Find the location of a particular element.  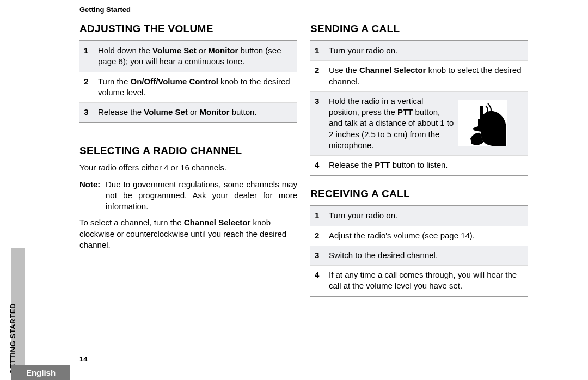

step-row: 4 If at any time a call comes through, y… is located at coordinates (419, 281).